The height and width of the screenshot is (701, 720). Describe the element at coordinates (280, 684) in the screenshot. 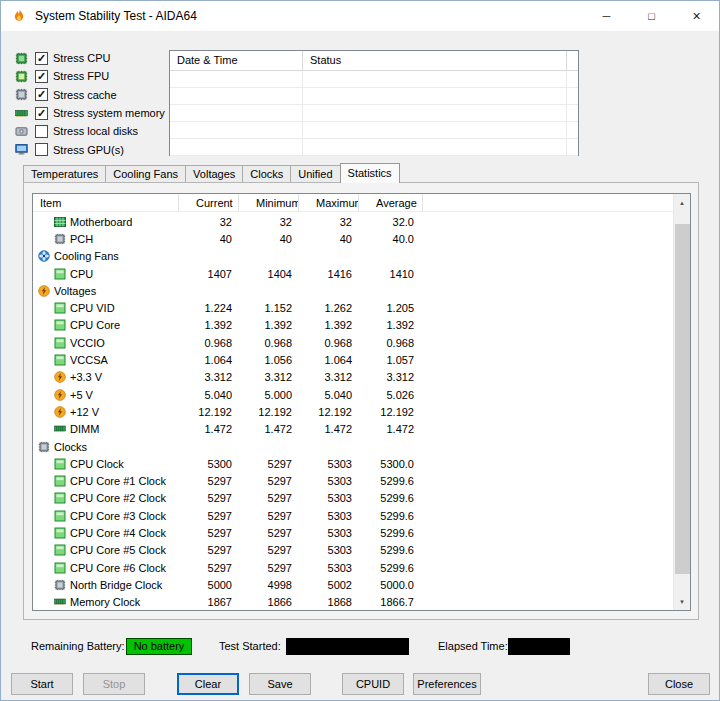

I see `save-button: Save` at that location.